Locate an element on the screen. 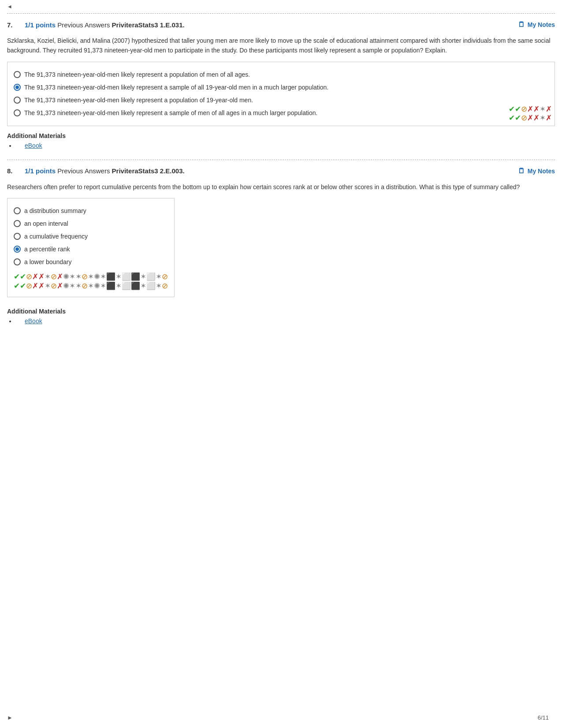 The image size is (562, 728). notes-icon-8: 🗒 is located at coordinates (521, 171).